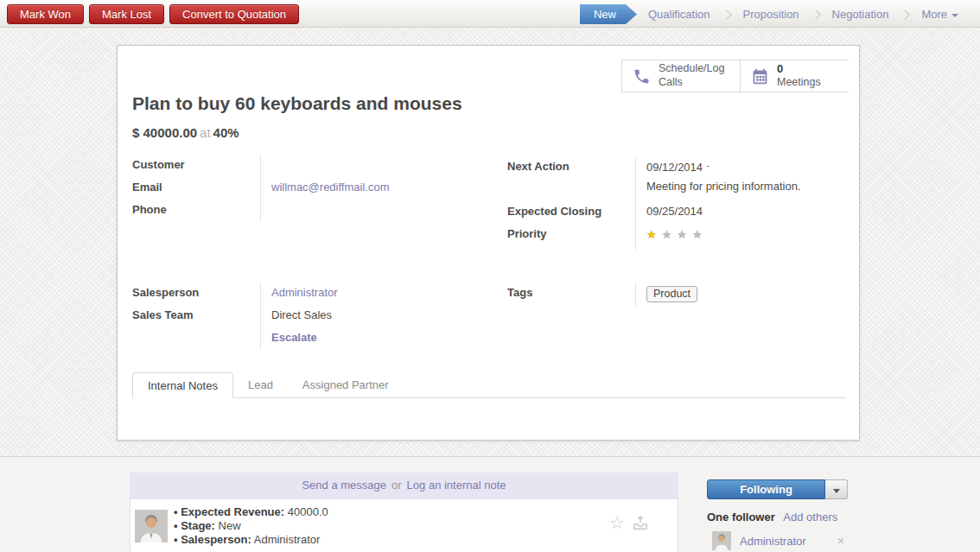 The width and height of the screenshot is (980, 552). I want to click on remove-follower-icon: ×, so click(843, 541).